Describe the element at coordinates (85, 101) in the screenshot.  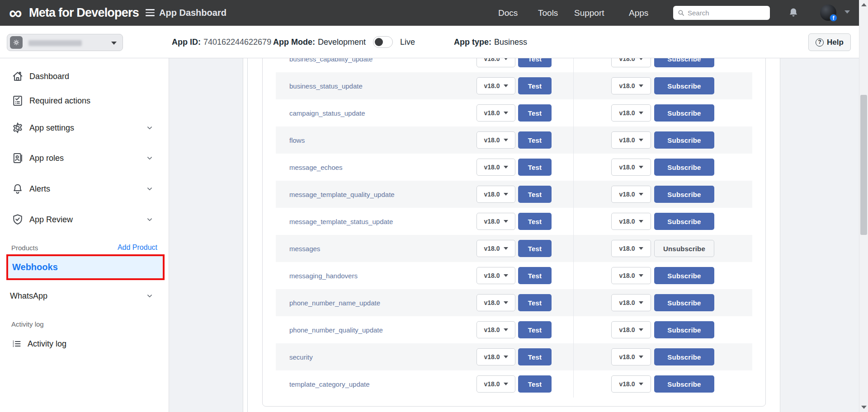
I see `sidebar-item-required-actions: Required actions` at that location.